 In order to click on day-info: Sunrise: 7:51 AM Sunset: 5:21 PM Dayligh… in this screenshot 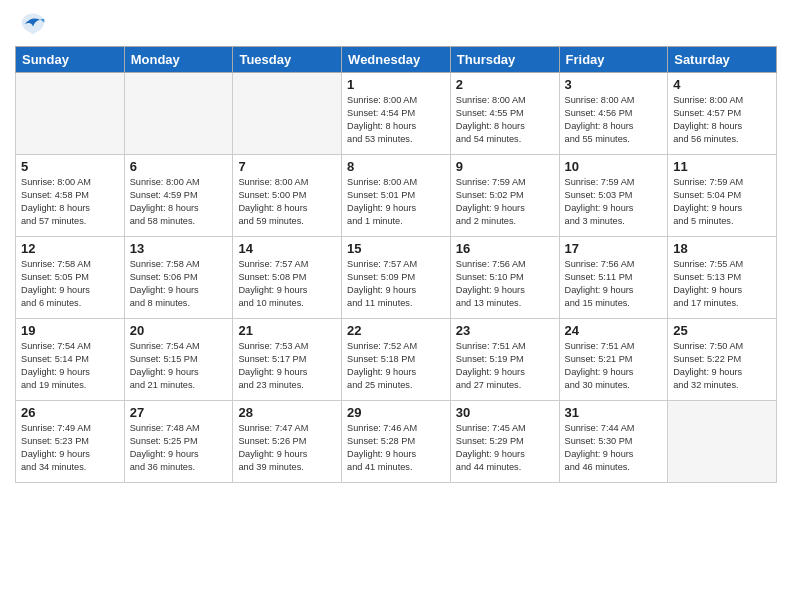, I will do `click(614, 366)`.